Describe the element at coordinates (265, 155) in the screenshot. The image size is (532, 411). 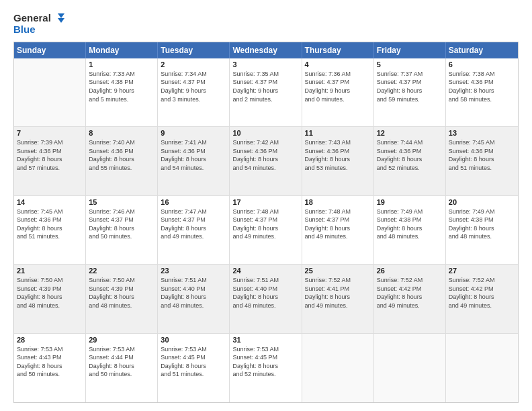
I see `day-info: Sunrise: 7:42 AM Sunset: 4:36 PM Dayligh…` at that location.